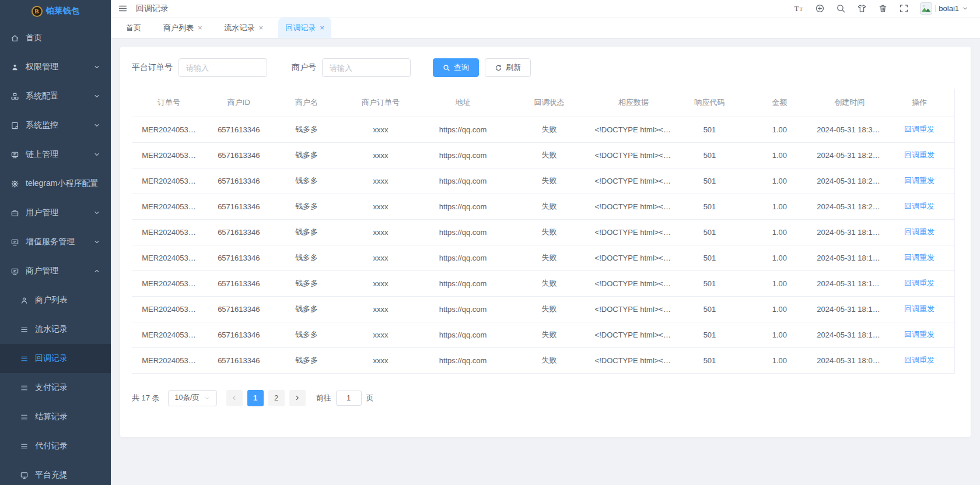 This screenshot has width=980, height=485. What do you see at coordinates (55, 184) in the screenshot?
I see `sidebar-item: telegram小程序配置` at bounding box center [55, 184].